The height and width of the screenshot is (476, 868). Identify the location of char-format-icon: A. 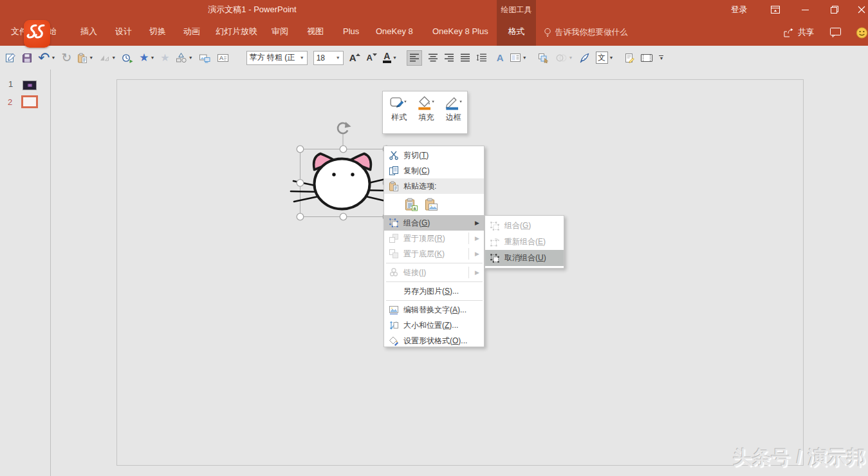
(501, 58).